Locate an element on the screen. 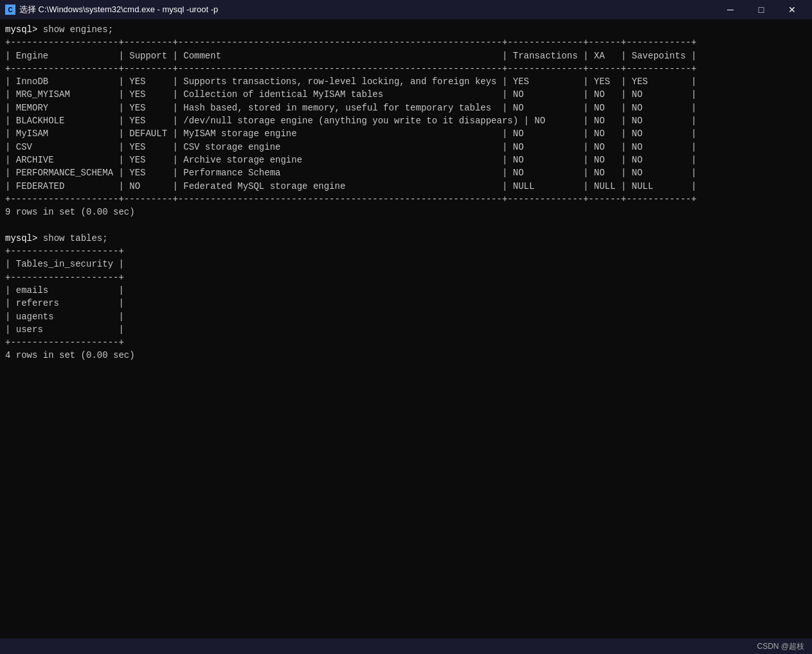  app-icon: C is located at coordinates (10, 10).